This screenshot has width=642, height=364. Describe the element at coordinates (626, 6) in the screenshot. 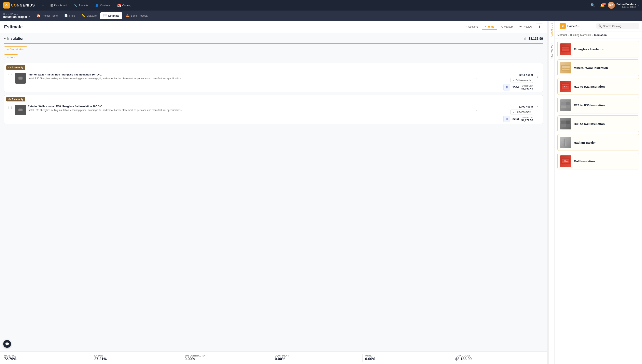

I see `user-info: Batten Builders Kinsey Batten` at that location.